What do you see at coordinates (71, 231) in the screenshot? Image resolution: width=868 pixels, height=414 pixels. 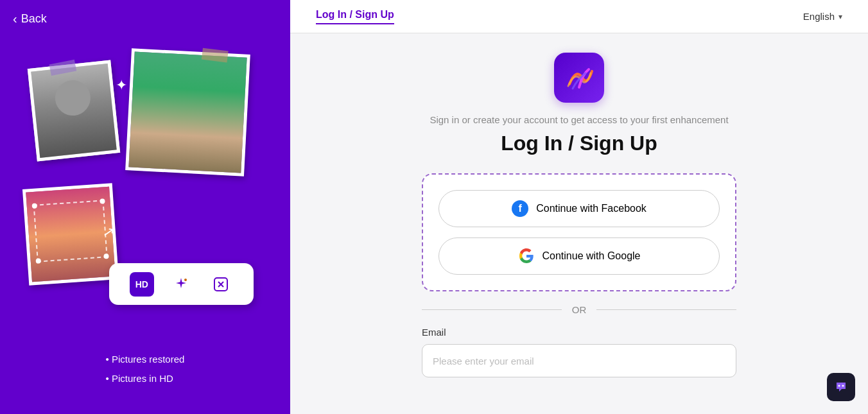 I see `selection-overlay` at bounding box center [71, 231].